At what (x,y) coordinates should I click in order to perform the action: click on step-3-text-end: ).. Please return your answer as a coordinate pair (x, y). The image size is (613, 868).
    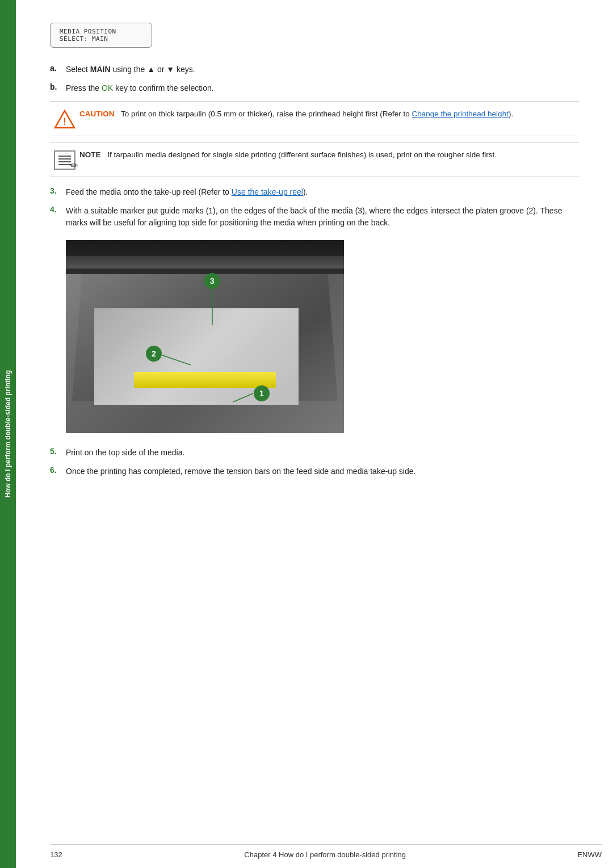
    Looking at the image, I should click on (305, 192).